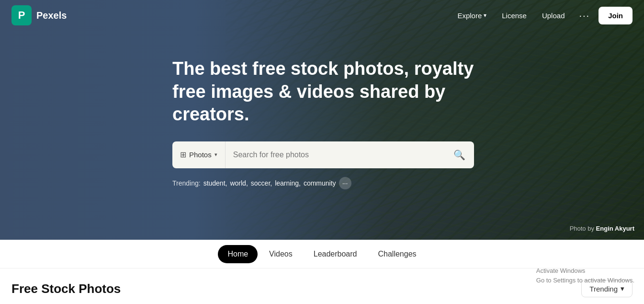  I want to click on nav-challenges: Challenges, so click(397, 254).